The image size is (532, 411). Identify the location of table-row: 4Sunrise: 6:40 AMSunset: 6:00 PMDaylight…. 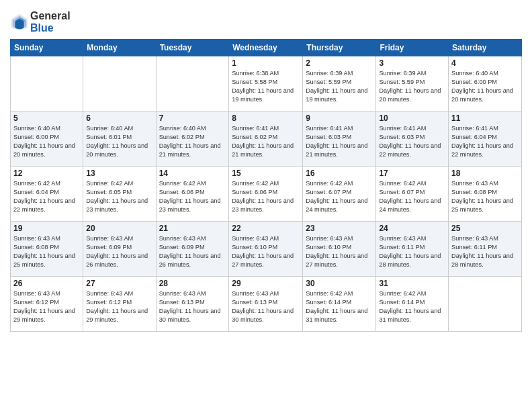
(485, 84).